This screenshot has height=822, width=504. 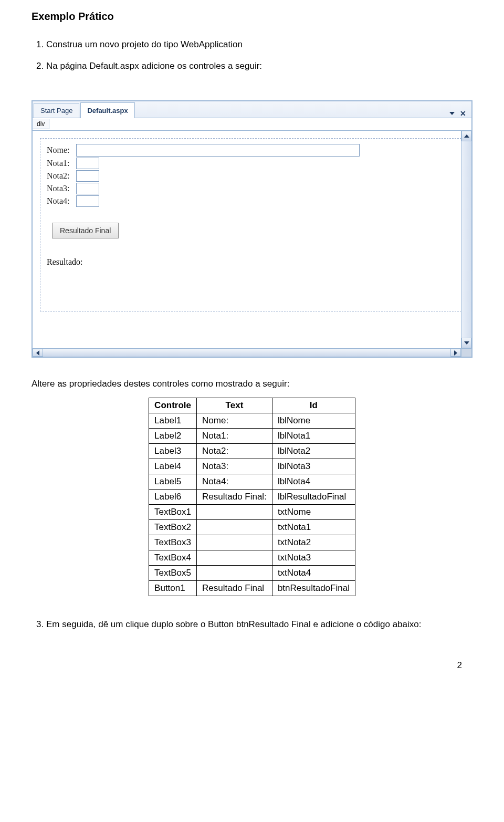 I want to click on horizontal-scrollbar, so click(x=247, y=352).